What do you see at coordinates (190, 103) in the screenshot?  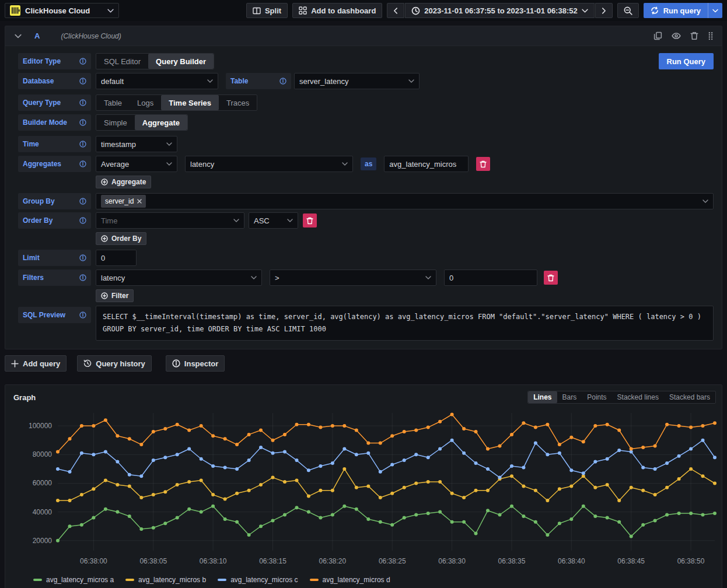 I see `query-type-time-series: Time Series` at bounding box center [190, 103].